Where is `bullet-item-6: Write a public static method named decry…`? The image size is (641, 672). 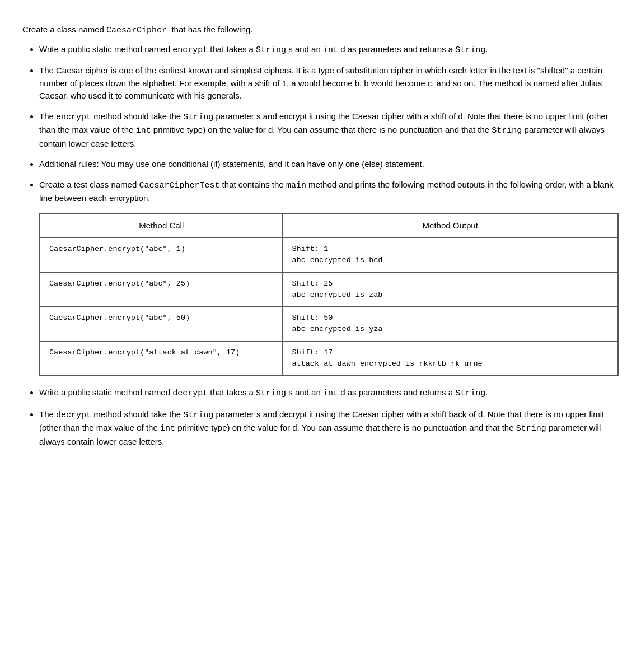 bullet-item-6: Write a public static method named decry… is located at coordinates (329, 393).